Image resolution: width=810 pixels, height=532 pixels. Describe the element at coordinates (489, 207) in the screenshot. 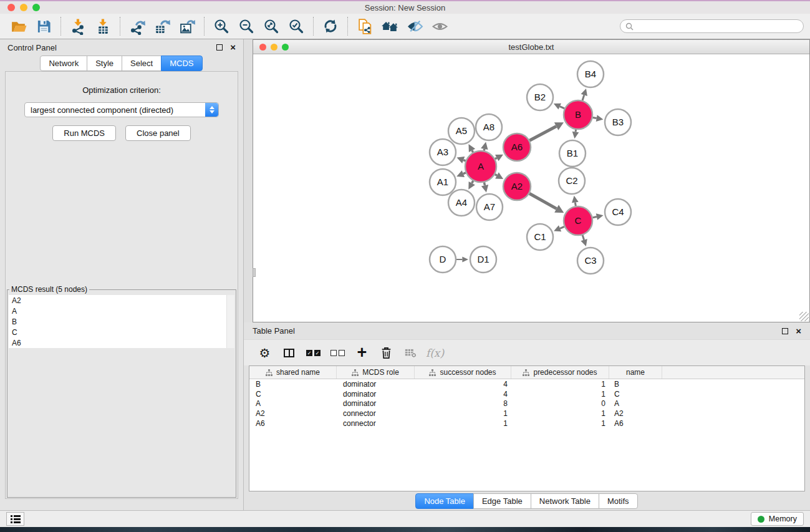

I see `graph-node-A7: A7` at that location.